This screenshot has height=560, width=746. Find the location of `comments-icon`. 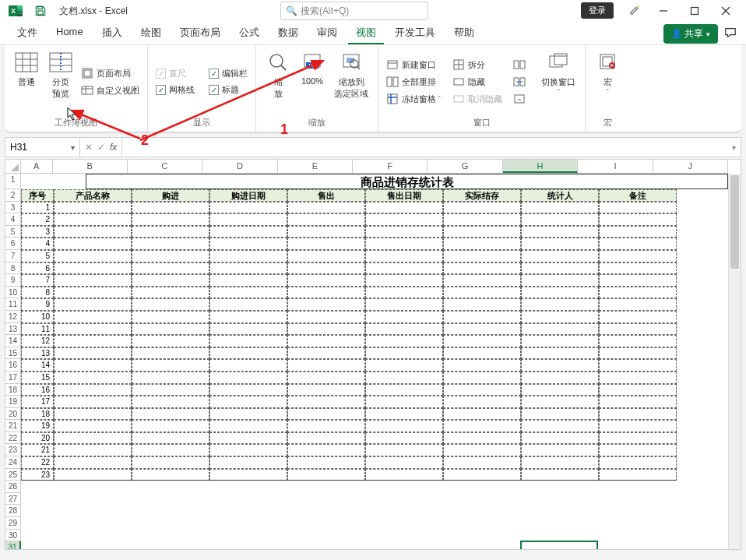

comments-icon is located at coordinates (731, 33).